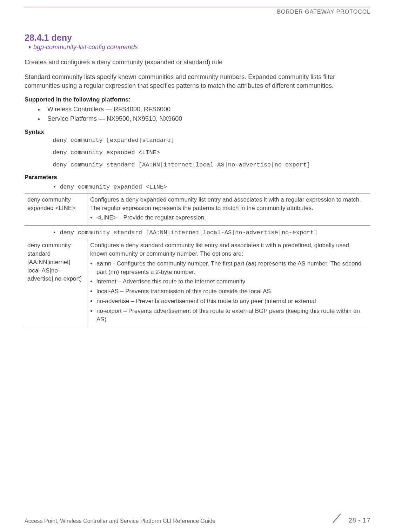 The width and height of the screenshot is (395, 532). What do you see at coordinates (198, 12) in the screenshot?
I see `running-header: BORDER GATEWAY PROTOCOL` at bounding box center [198, 12].